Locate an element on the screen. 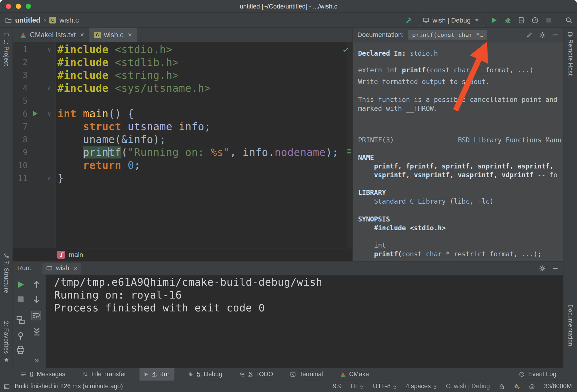  code-line: 8 uname(&info); is located at coordinates (183, 139).